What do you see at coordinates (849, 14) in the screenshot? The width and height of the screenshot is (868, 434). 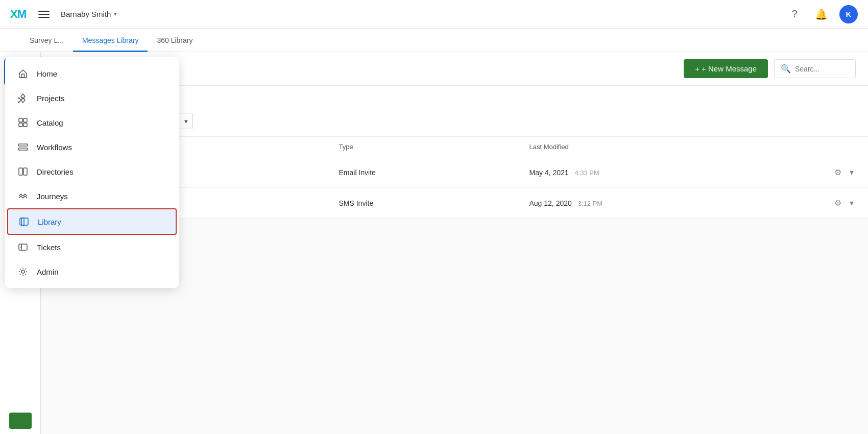 I see `user-avatar-button: K` at bounding box center [849, 14].